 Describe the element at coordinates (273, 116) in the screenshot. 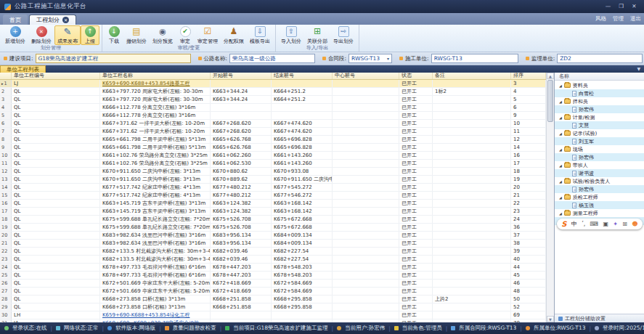

I see `table-row: 5QLK666+112.778 分离立交(右幅) 3*16m已开工9` at that location.